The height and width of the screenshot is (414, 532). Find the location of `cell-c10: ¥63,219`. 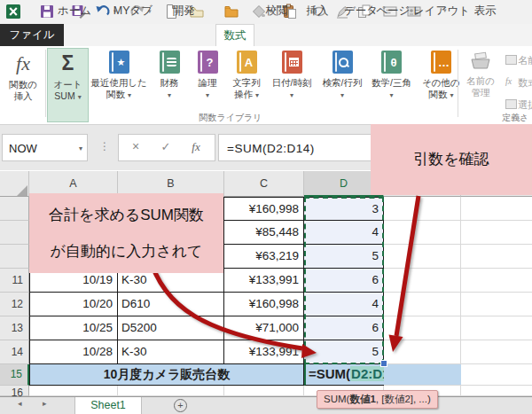

cell-c10: ¥63,219 is located at coordinates (264, 257).